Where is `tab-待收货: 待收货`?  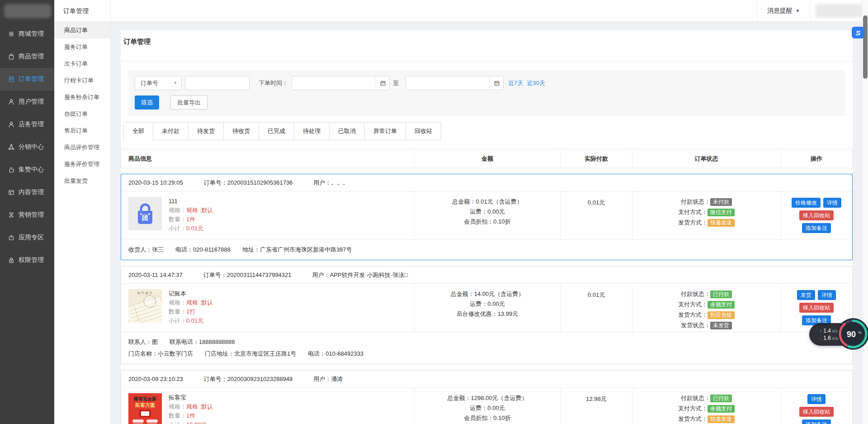 tab-待收货: 待收货 is located at coordinates (241, 131).